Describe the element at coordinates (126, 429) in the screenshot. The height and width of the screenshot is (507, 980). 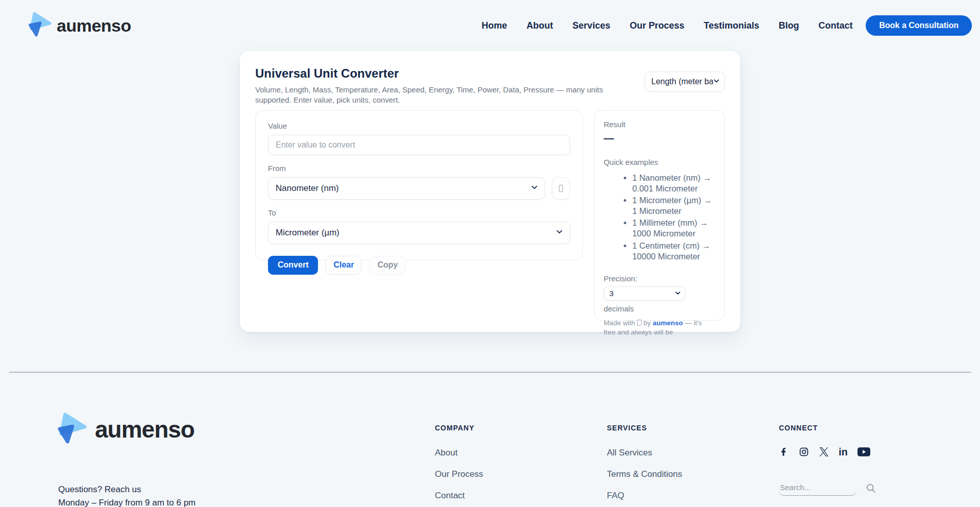
I see `footer-logo: aumenso` at that location.